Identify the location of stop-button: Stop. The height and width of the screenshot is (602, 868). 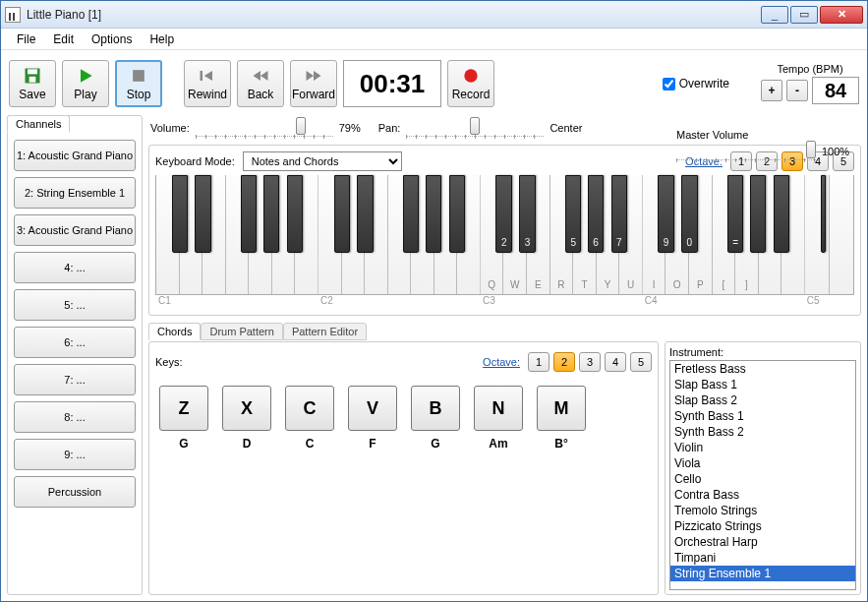
(139, 84).